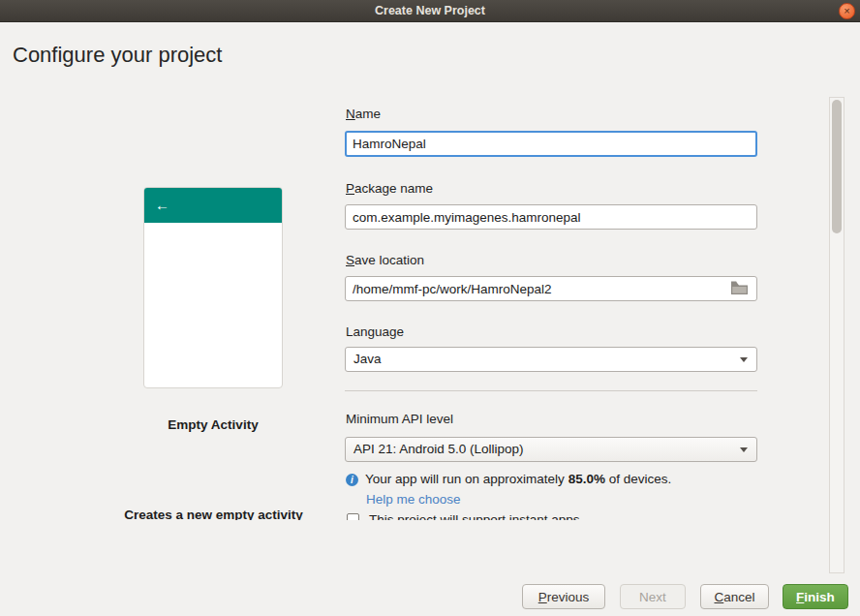 This screenshot has width=860, height=616. What do you see at coordinates (518, 478) in the screenshot?
I see `api-info-text: Your app will run on approximately 85.0%…` at bounding box center [518, 478].